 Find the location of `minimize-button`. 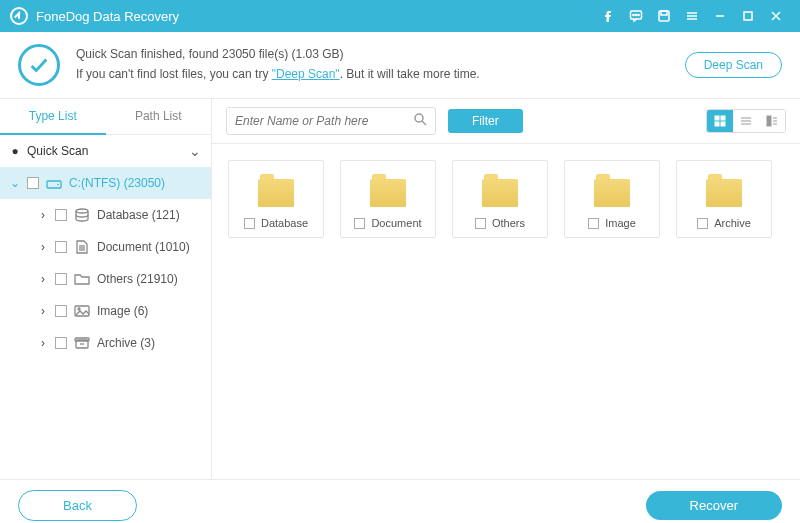

minimize-button is located at coordinates (720, 16).